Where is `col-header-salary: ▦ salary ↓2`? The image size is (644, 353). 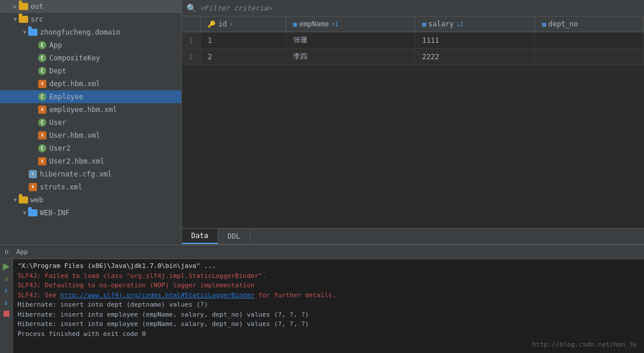 col-header-salary: ▦ salary ↓2 is located at coordinates (475, 25).